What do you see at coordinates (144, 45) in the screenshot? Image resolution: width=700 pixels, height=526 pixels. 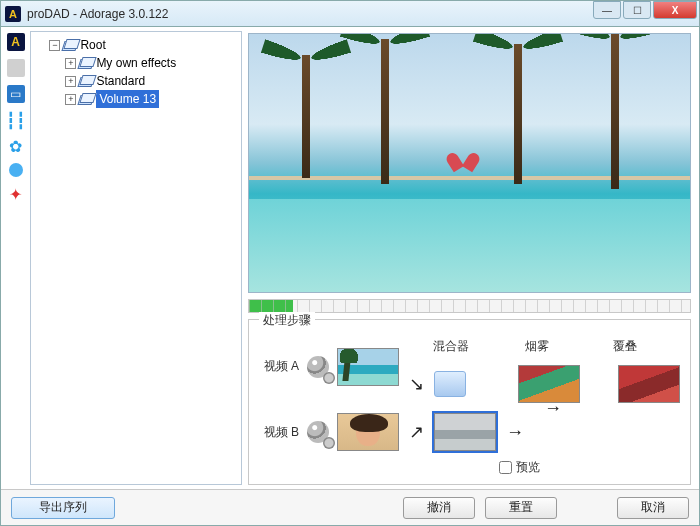 I see `tree-node-root: − Root` at bounding box center [144, 45].